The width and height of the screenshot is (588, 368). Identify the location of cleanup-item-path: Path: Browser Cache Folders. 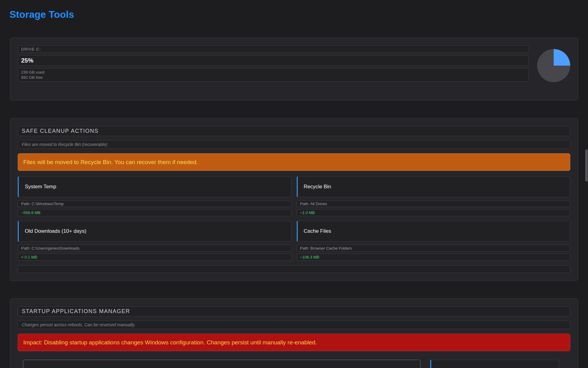
(434, 248).